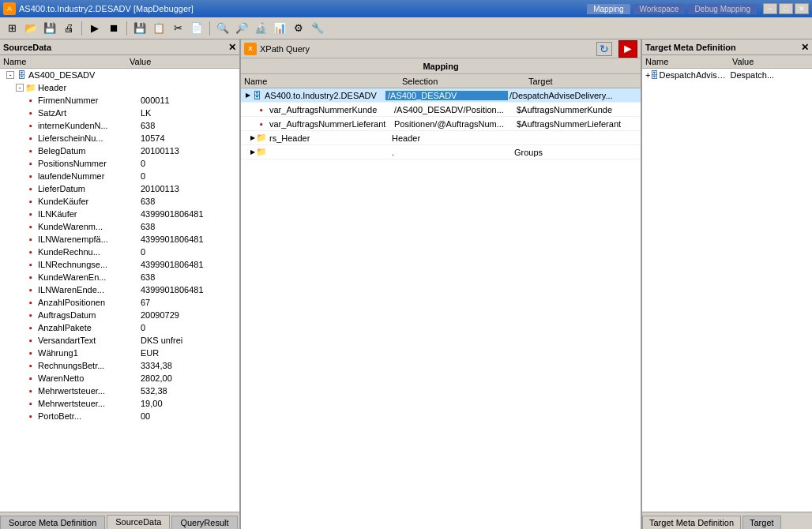 The image size is (812, 529). I want to click on tree-item-name-header: Header, so click(89, 88).